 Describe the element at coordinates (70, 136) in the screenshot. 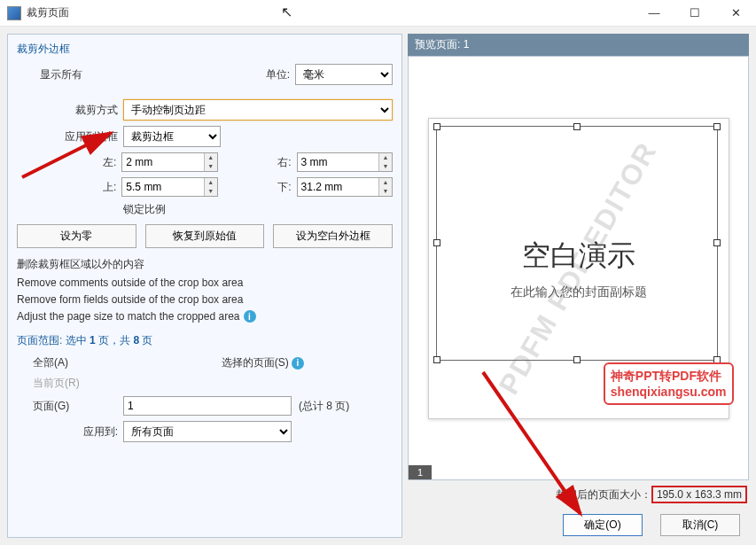

I see `apply-border-label: 应用到边框` at that location.